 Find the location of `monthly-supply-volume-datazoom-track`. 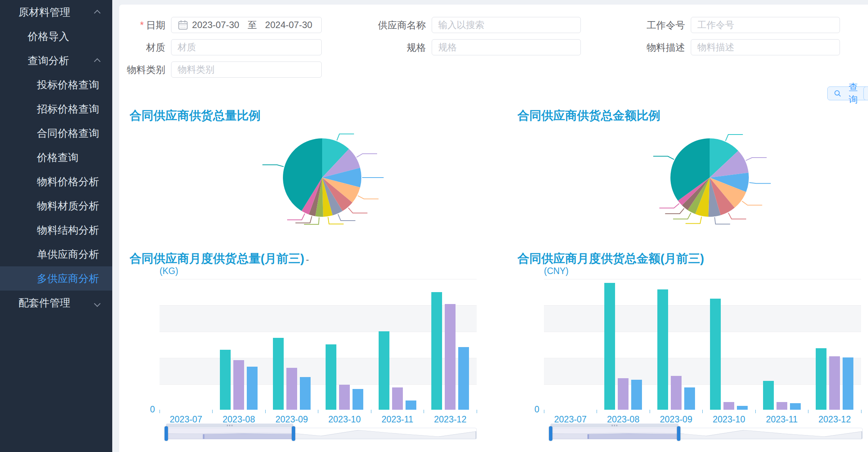

monthly-supply-volume-datazoom-track is located at coordinates (321, 434).